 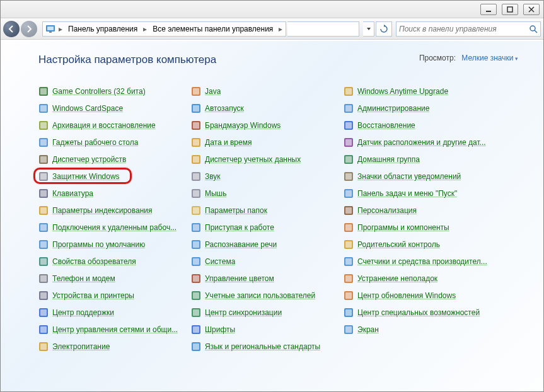 What do you see at coordinates (113, 159) in the screenshot?
I see `cp-item: Диспетчер устройств` at bounding box center [113, 159].